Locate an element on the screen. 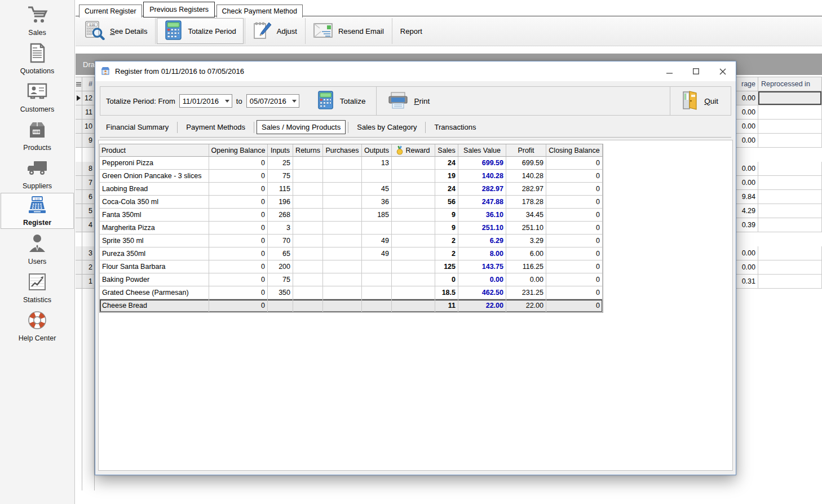  background-row: 4 is located at coordinates (85, 226).